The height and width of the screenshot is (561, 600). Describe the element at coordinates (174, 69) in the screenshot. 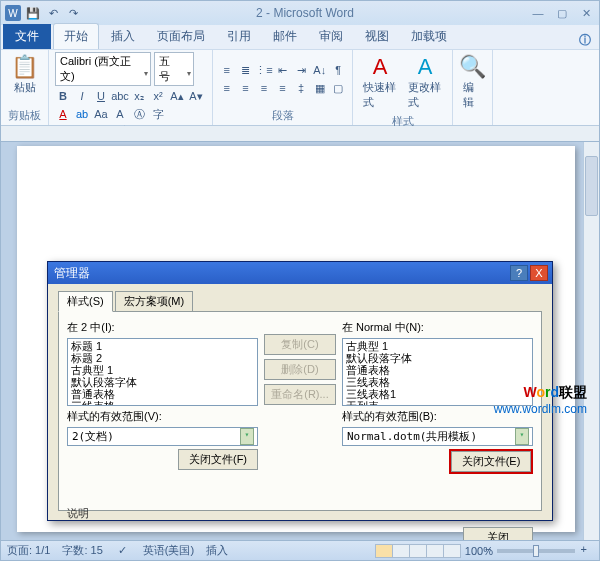

I see `font-size-combo: 五号` at that location.